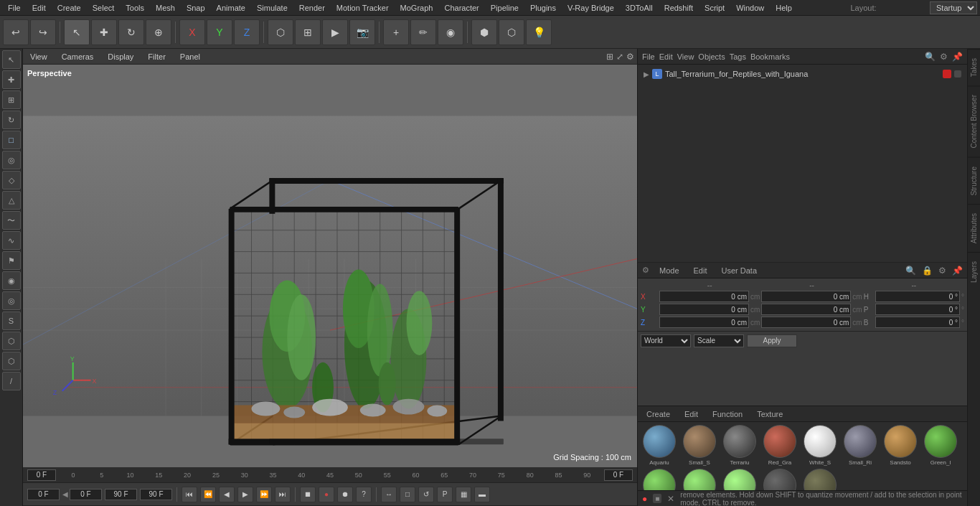  I want to click on menu-animate: Animate, so click(231, 8).